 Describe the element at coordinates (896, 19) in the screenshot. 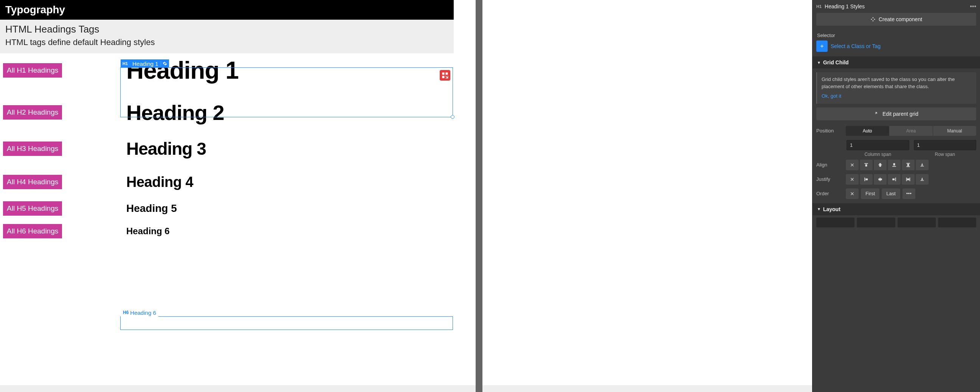

I see `create-component-button: Create component` at that location.